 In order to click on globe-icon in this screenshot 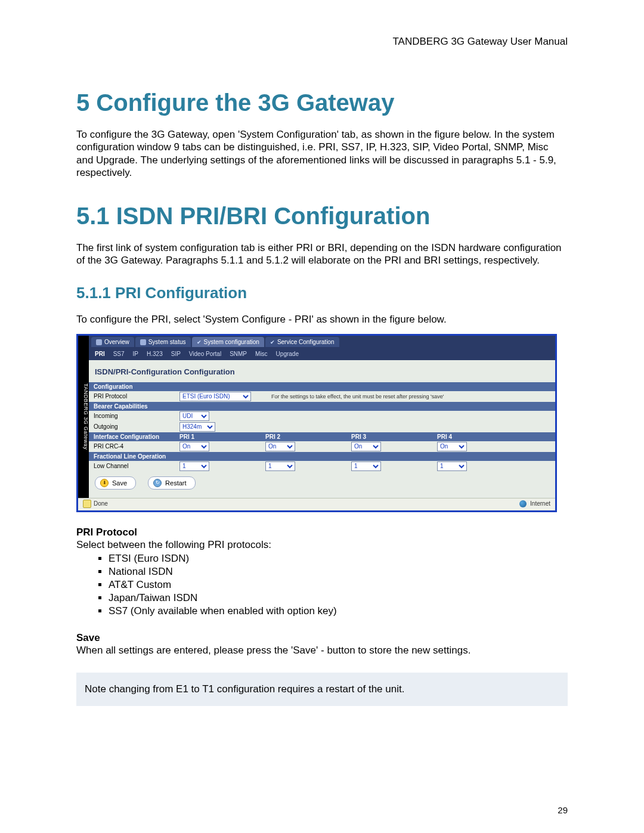, I will do `click(523, 504)`.